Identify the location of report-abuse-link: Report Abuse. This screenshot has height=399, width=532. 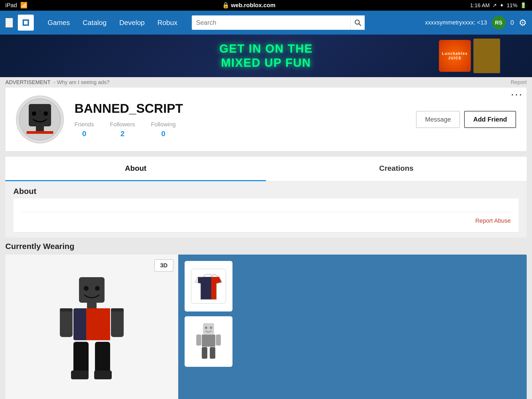
(266, 221).